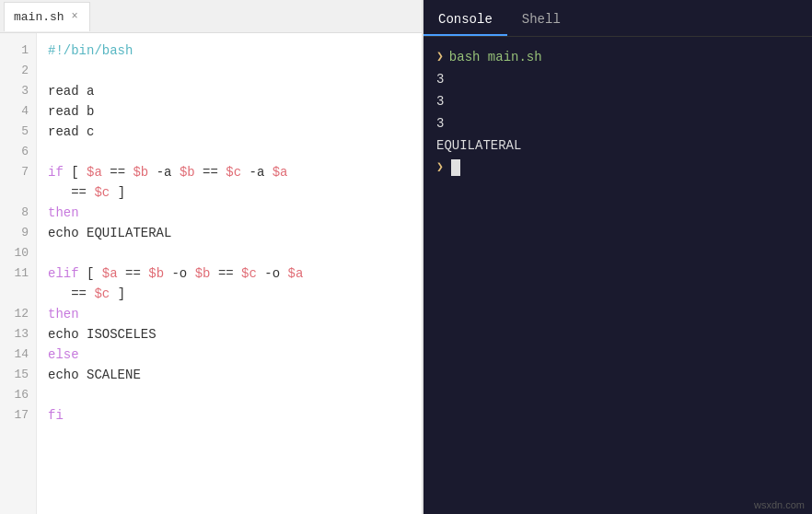 The height and width of the screenshot is (514, 812). Describe the element at coordinates (18, 274) in the screenshot. I see `line-numbers: 1 2 3 4 5 6 7 8 9 10 11 12 13 14 15 16 1…` at that location.